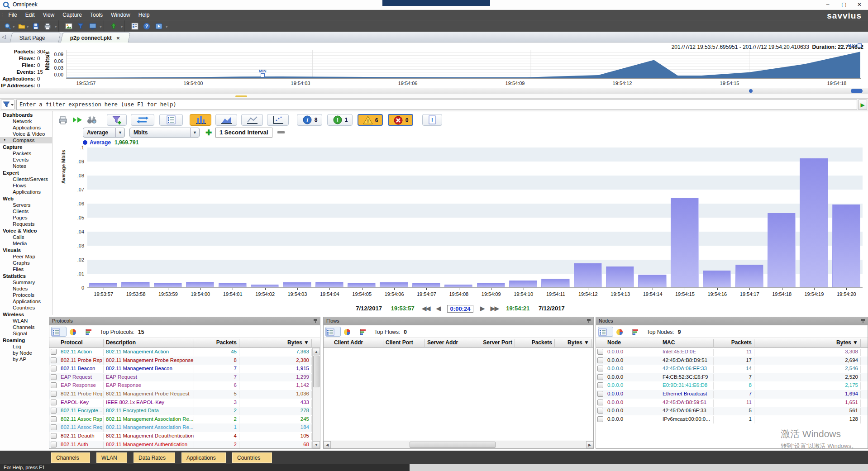  What do you see at coordinates (8, 26) in the screenshot?
I see `search-icon` at bounding box center [8, 26].